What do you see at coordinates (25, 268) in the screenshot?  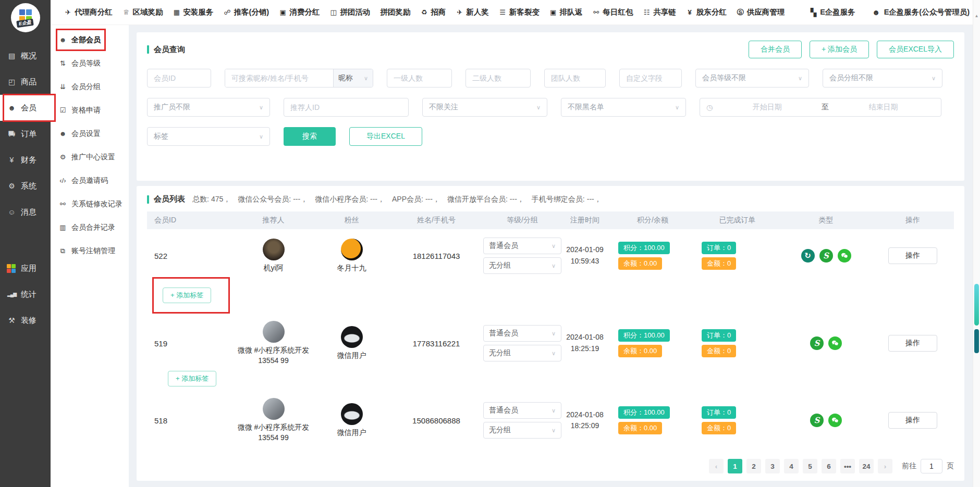 I see `sidebar-item-apps: 应用` at bounding box center [25, 268].